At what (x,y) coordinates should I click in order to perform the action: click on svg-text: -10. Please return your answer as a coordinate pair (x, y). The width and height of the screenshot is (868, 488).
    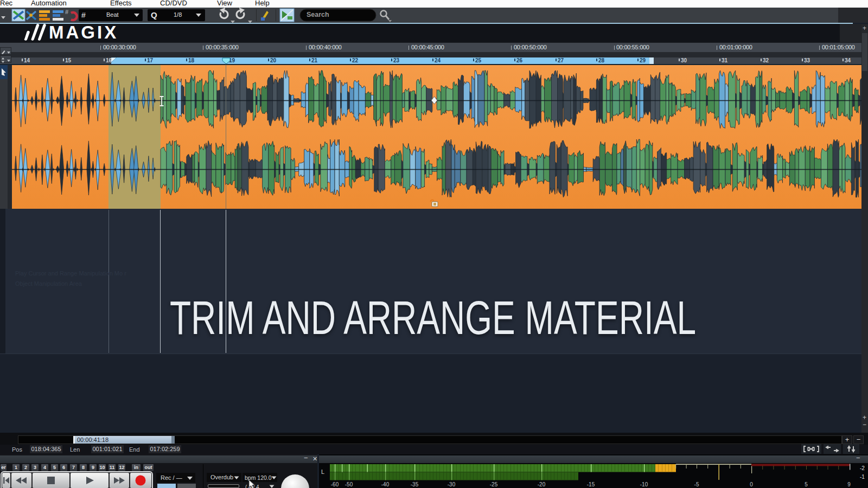
    Looking at the image, I should click on (644, 485).